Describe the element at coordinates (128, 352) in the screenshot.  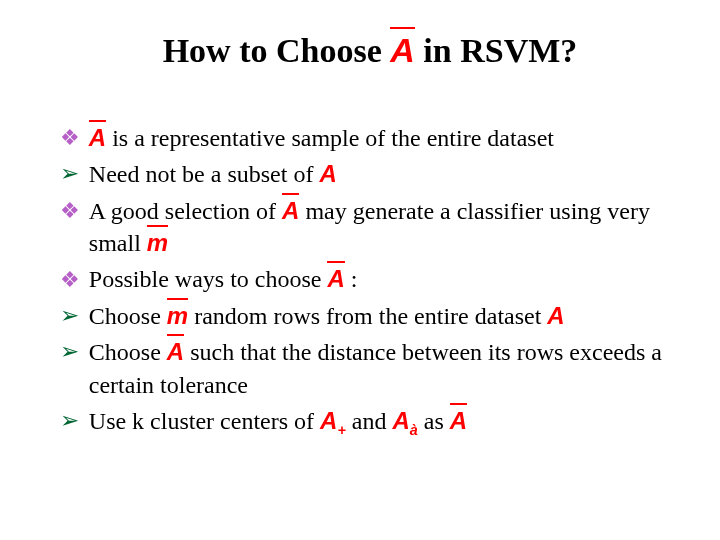
I see `bullet-3b-text-1: Choose` at that location.